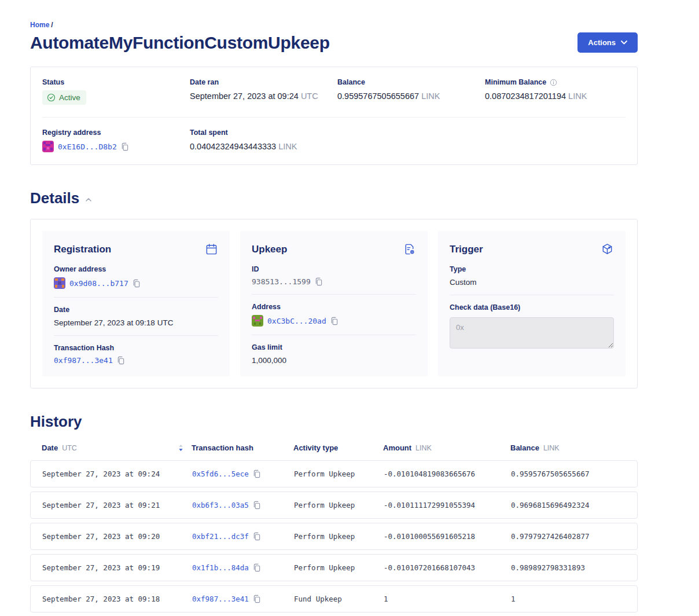 This screenshot has width=699, height=616. Describe the element at coordinates (270, 250) in the screenshot. I see `upkeep-title: Upkeep` at that location.